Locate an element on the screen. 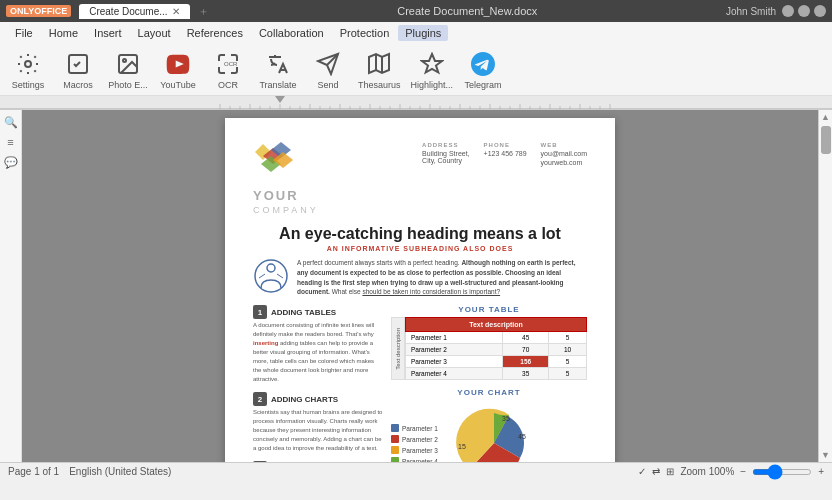 This screenshot has height=500, width=832. title-center: Create Document_New.docx is located at coordinates (467, 11).